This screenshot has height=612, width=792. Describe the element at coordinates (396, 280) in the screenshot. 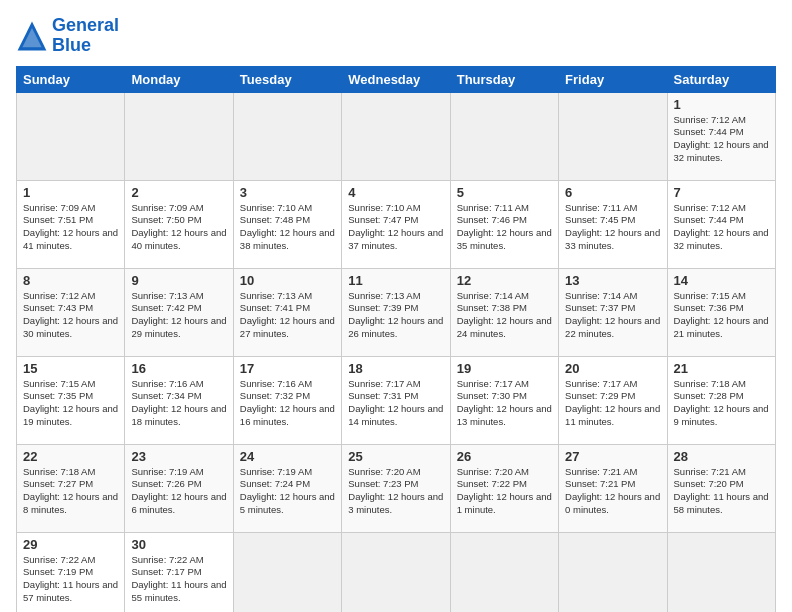

I see `day-number: 11` at that location.